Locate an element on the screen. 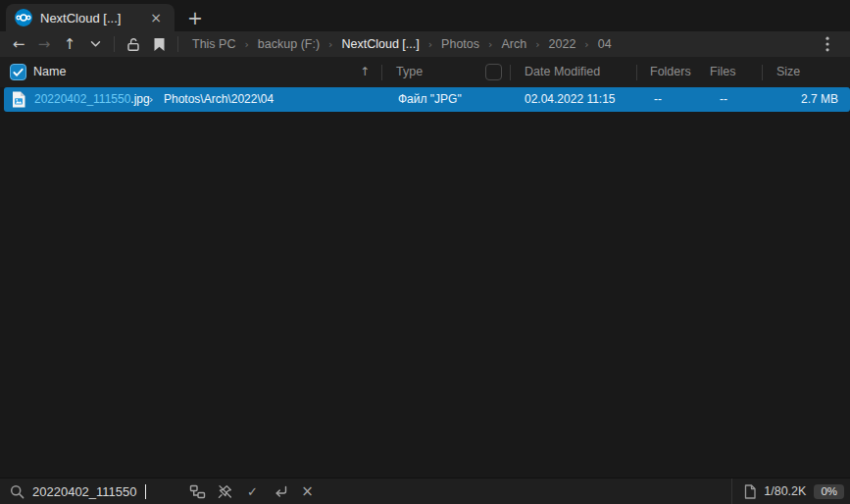 The height and width of the screenshot is (504, 850). enter-icon is located at coordinates (280, 492).